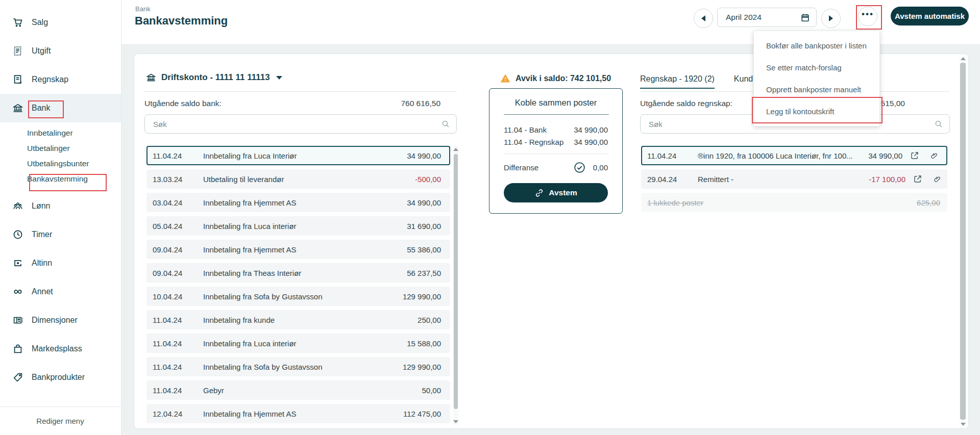 This screenshot has width=980, height=435. What do you see at coordinates (794, 202) in the screenshot?
I see `closed-entries-row: 1 lukkede poster 625,00` at bounding box center [794, 202].